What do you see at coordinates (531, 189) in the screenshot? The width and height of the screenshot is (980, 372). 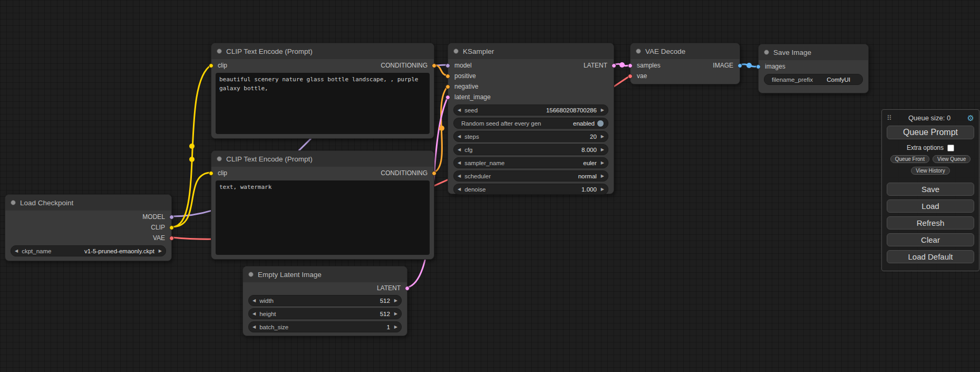 I see `widget-denoise: ◀ denoise 1.000 ▶` at bounding box center [531, 189].